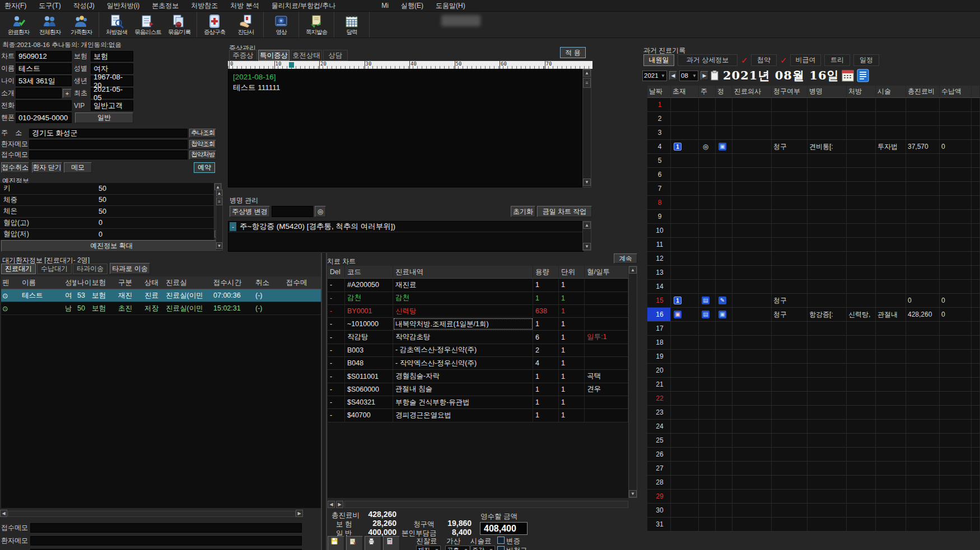  Describe the element at coordinates (478, 325) in the screenshot. I see `chart-row-3: -~1010000내복약처방.조제료(1일분/1회)11` at that location.